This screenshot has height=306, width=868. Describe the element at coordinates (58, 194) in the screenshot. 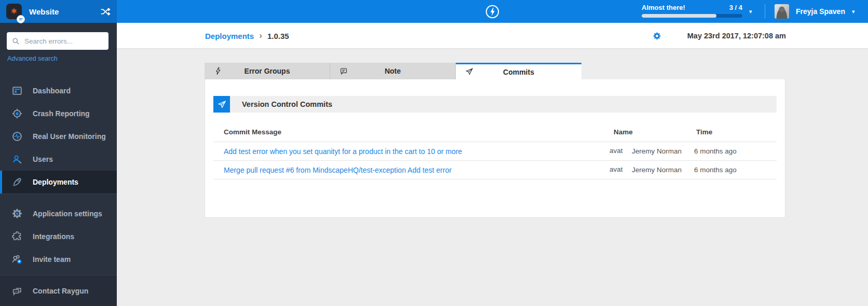

I see `sidebar-divider` at that location.